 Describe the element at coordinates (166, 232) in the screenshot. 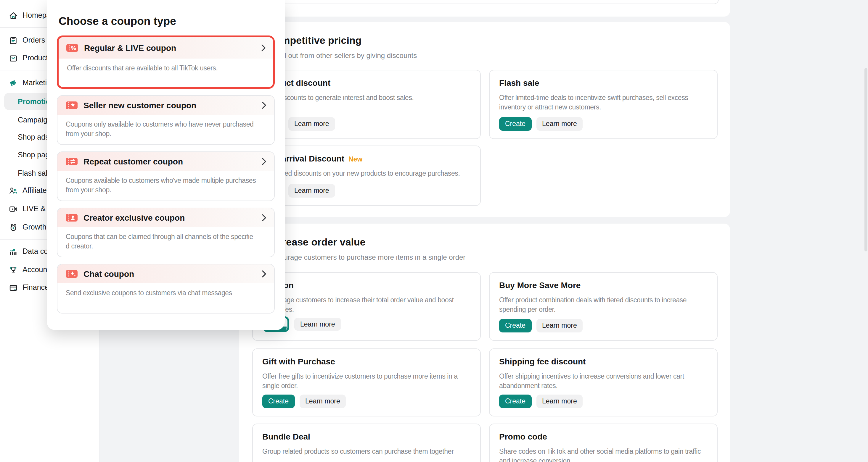

I see `option-creator-exclusive-coupon: Creator exclusive coupon Coupons that ca…` at that location.